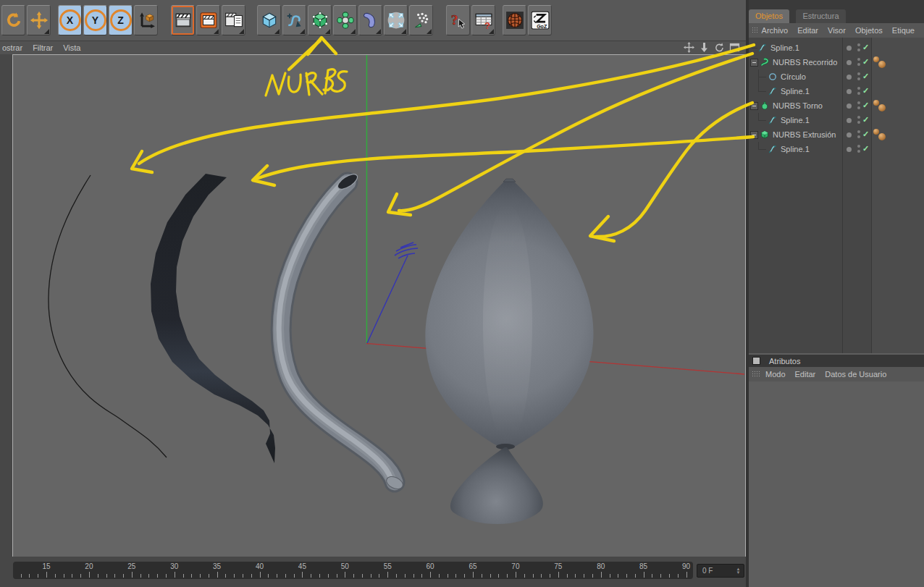 Image resolution: width=924 pixels, height=587 pixels. Describe the element at coordinates (836, 106) in the screenshot. I see `tree-row-nurbs-torno: NURBS Torno✓` at that location.